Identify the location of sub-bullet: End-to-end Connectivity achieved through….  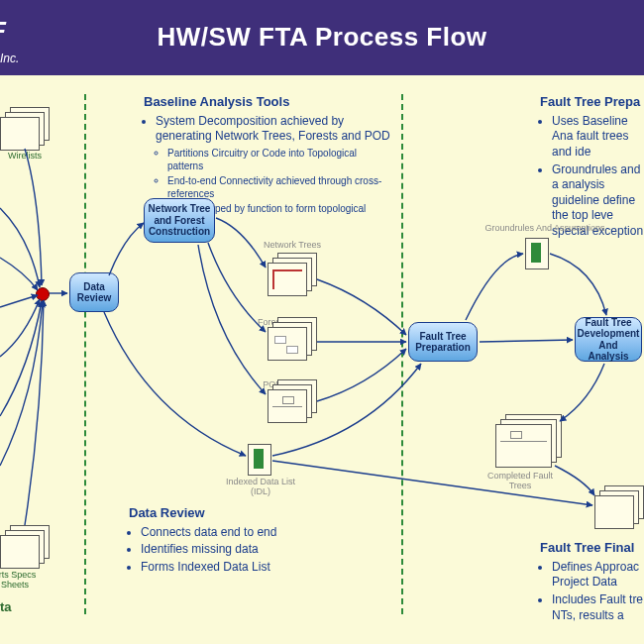
(279, 187).